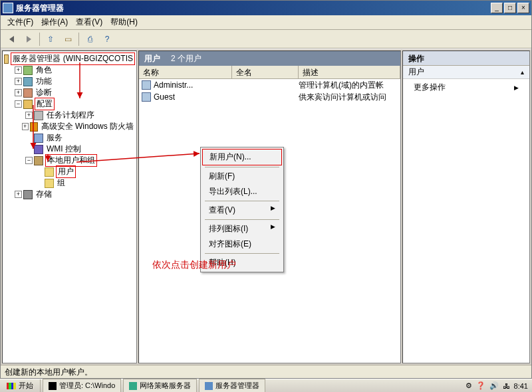 The image size is (532, 392). I want to click on menu-bar: 文件(F) 操作(A) 查看(V) 帮助(H), so click(266, 23).